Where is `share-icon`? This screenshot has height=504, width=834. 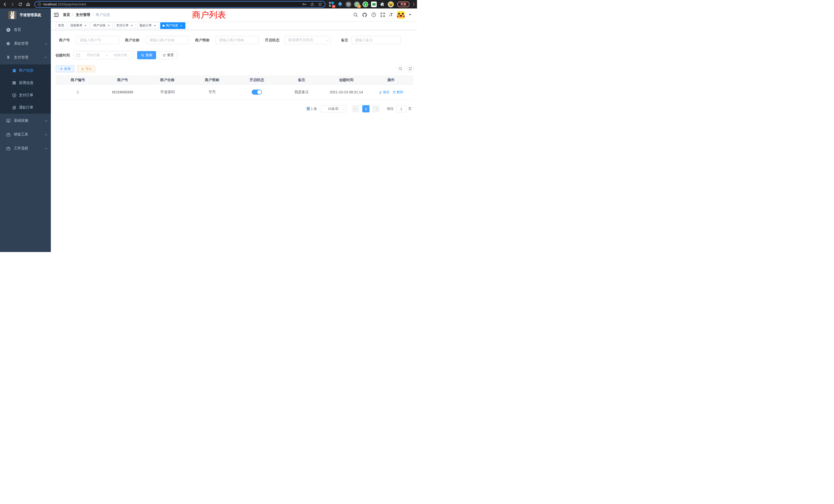 share-icon is located at coordinates (312, 4).